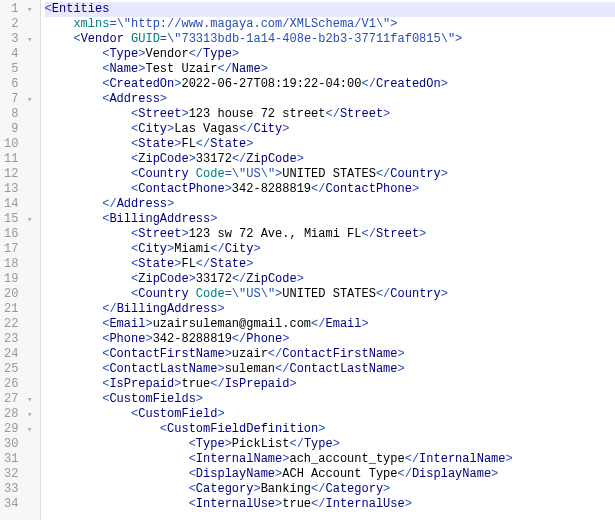  I want to click on code-line: <Street>123 house 72 street</Street>, so click(330, 114).